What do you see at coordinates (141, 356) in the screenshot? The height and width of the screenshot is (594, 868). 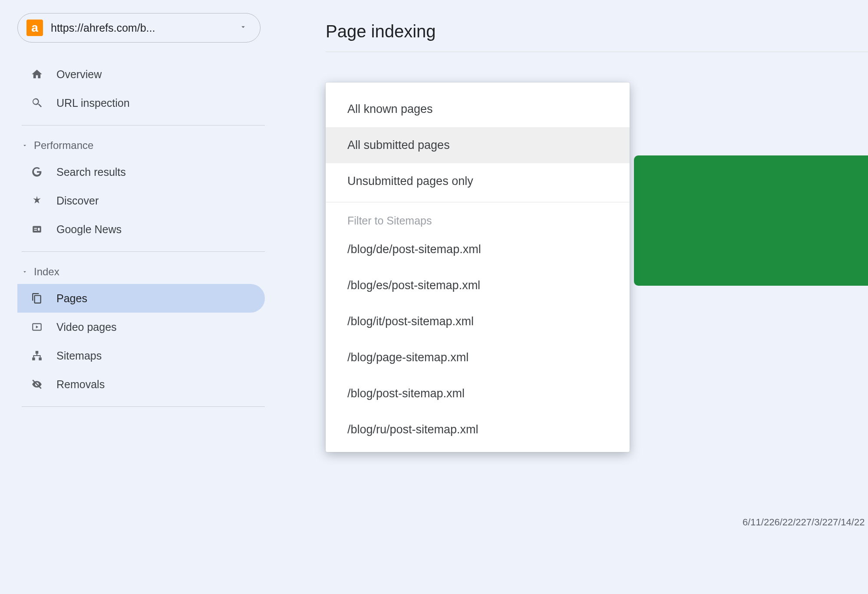 I see `sidebar-item-sitemaps: Sitemaps` at bounding box center [141, 356].